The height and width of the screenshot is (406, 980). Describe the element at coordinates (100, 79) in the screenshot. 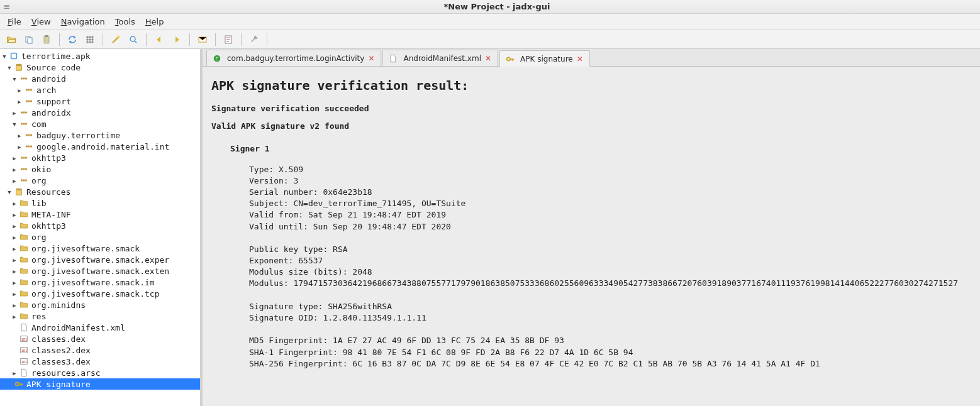

I see `tree-pkg-android: ▾android` at that location.